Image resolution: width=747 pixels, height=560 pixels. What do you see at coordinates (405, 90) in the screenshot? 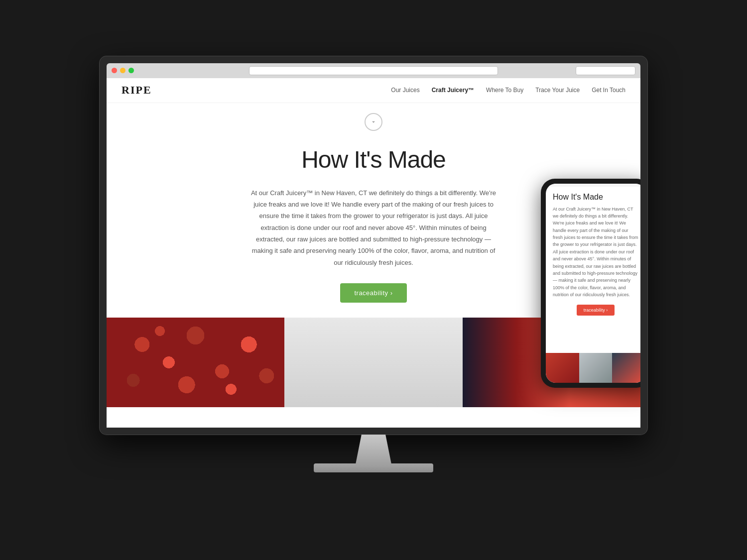
I see `nav-our-juices: Our Juices` at bounding box center [405, 90].